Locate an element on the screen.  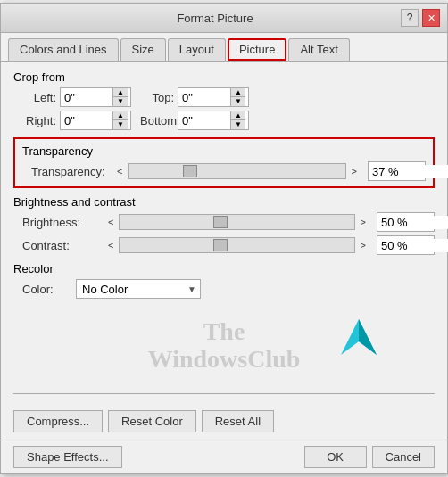
bottom-field: Bottom: ▲ ▼ is located at coordinates (195, 120).